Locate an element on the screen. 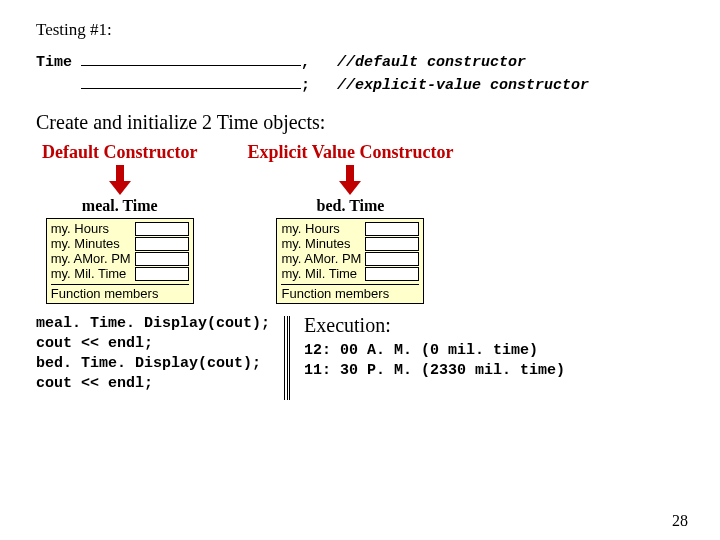 Image resolution: width=720 pixels, height=540 pixels. execution-title: Execution: is located at coordinates (494, 326).